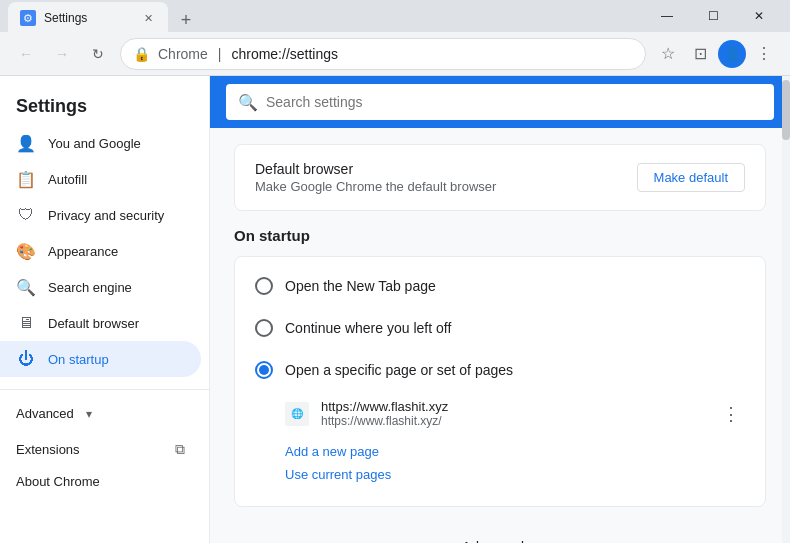 Image resolution: width=790 pixels, height=543 pixels. What do you see at coordinates (100, 215) in the screenshot?
I see `sidebar-item-privacy: 🛡 Privacy and security` at bounding box center [100, 215].